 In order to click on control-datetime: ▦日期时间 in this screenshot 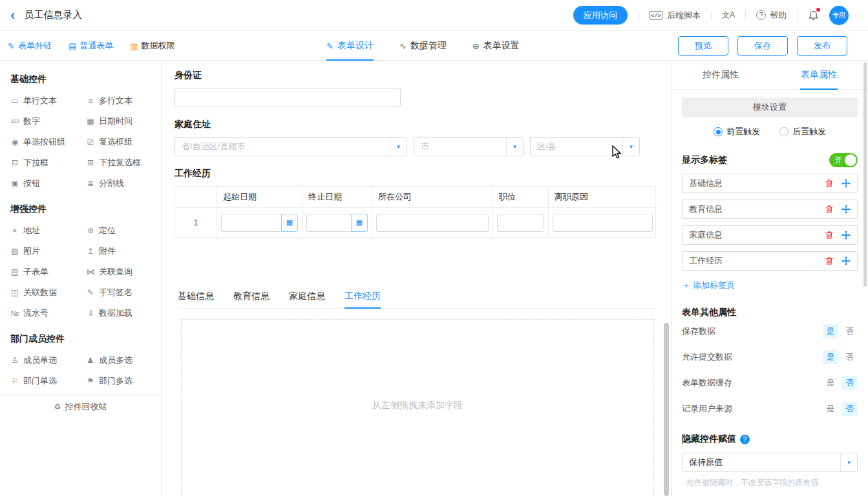, I will do `click(118, 121)`.